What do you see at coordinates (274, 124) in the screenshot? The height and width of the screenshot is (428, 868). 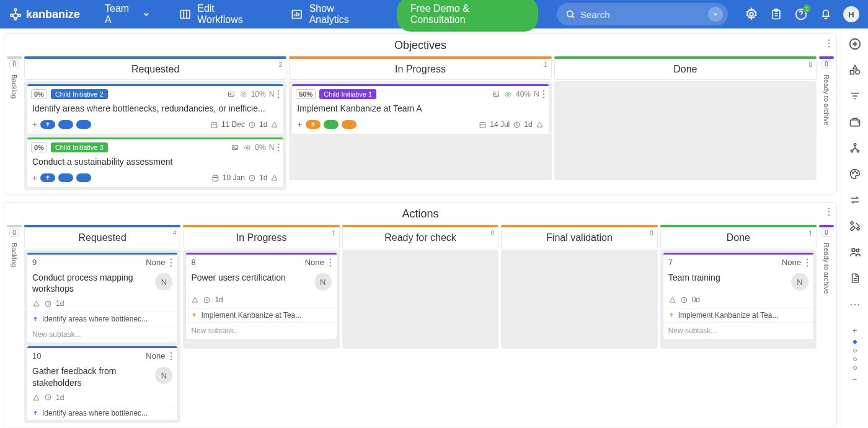 I see `triangle-icon` at bounding box center [274, 124].